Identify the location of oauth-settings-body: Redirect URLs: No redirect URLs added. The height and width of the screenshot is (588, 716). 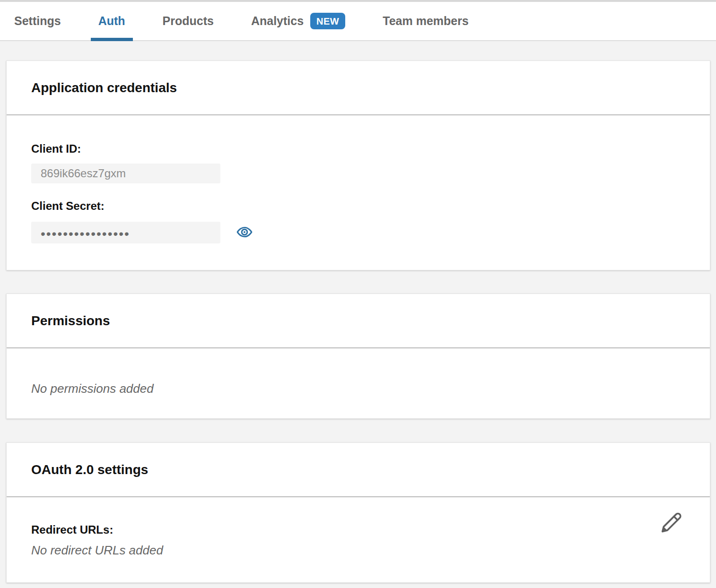
(358, 540).